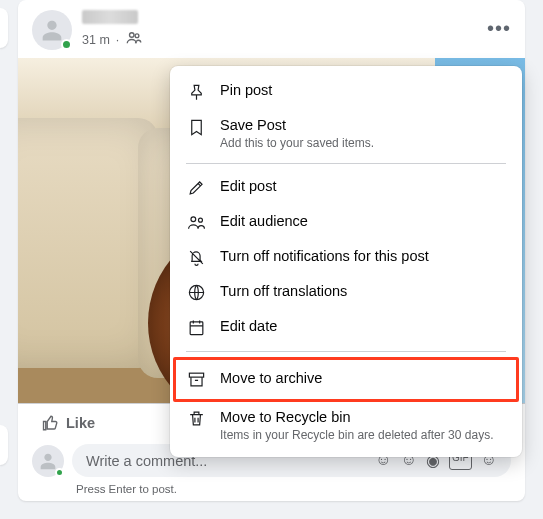 This screenshot has height=519, width=543. I want to click on my-avatar, so click(48, 461).